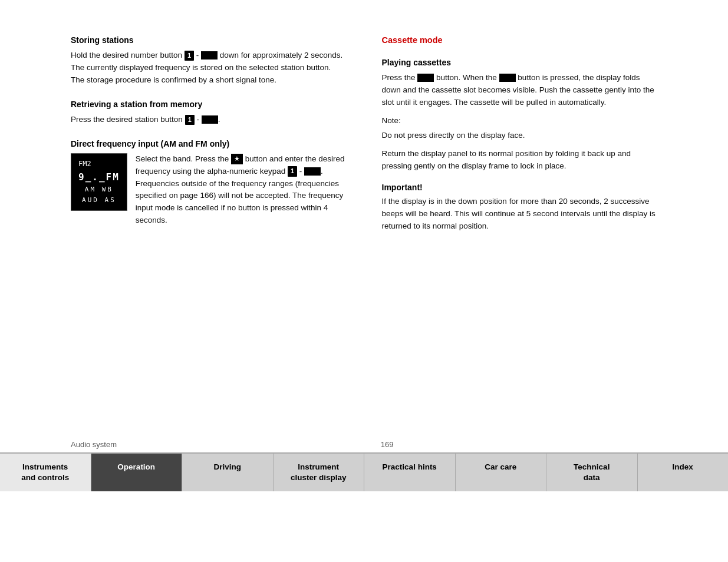  Describe the element at coordinates (190, 120) in the screenshot. I see `btn-1b: 1` at that location.